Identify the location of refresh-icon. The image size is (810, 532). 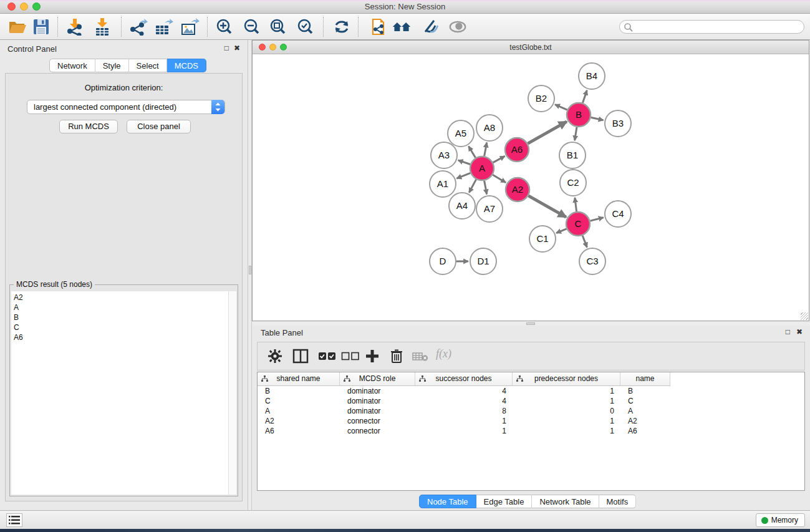
(342, 27).